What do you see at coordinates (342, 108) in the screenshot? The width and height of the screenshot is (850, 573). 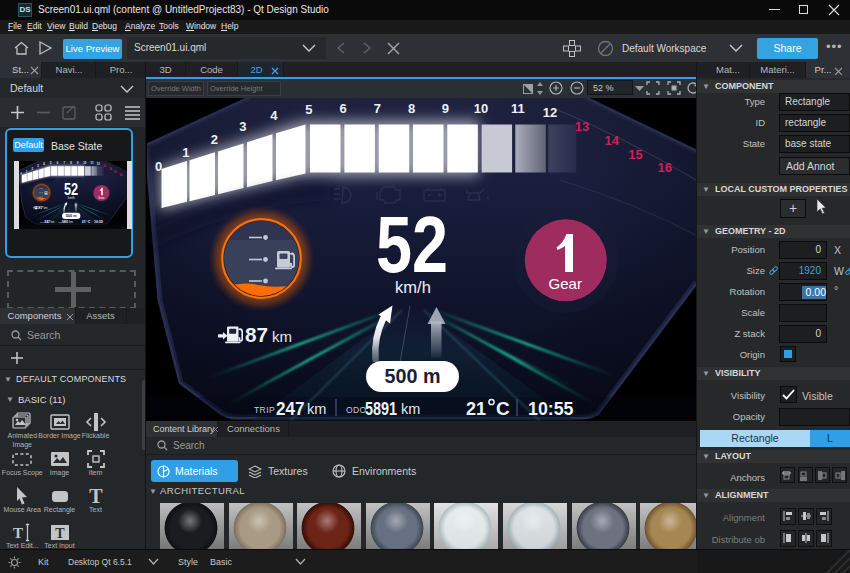 I see `svg-text: 6` at bounding box center [342, 108].